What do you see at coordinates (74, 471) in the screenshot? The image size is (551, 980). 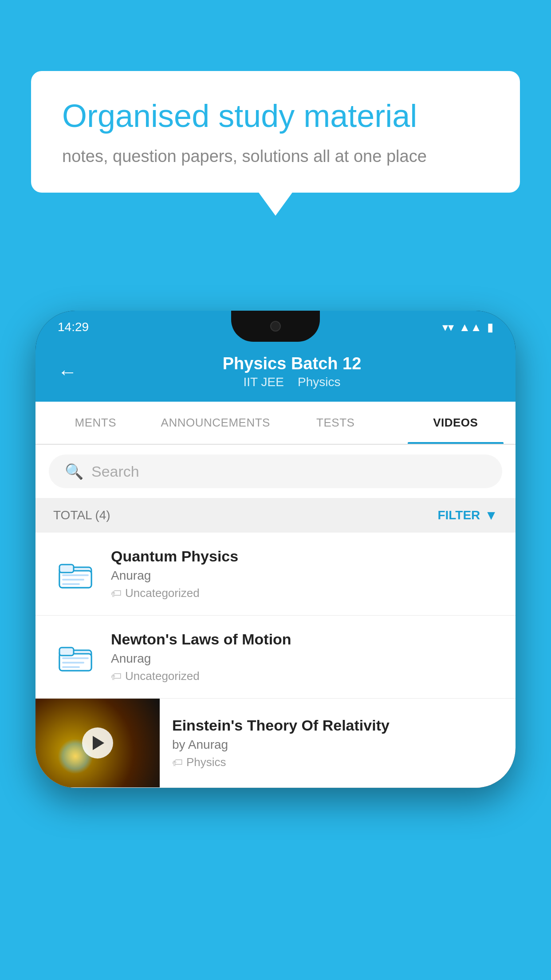 I see `search-icon: 🔍` at bounding box center [74, 471].